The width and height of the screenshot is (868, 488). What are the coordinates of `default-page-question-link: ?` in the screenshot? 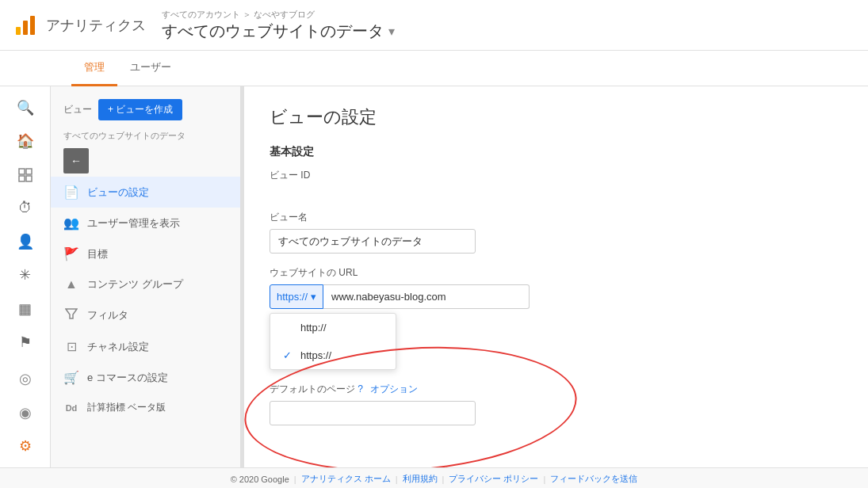 It's located at (360, 389).